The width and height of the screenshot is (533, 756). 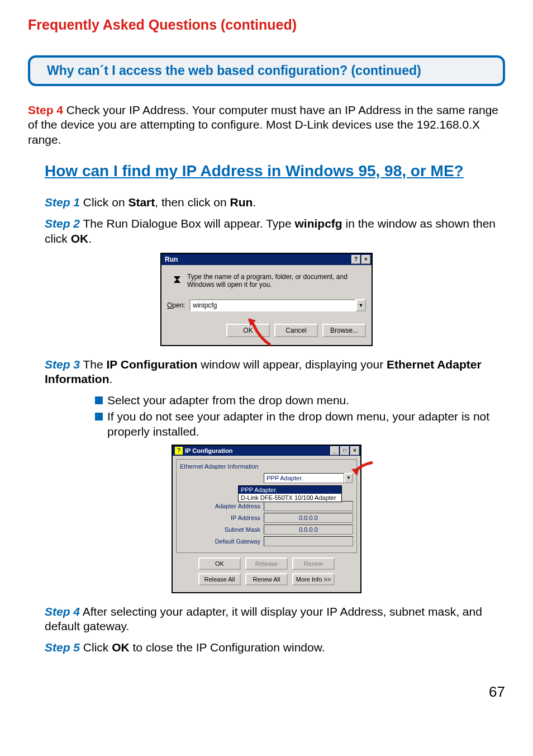 What do you see at coordinates (344, 330) in the screenshot?
I see `browse-button: Browse...` at bounding box center [344, 330].